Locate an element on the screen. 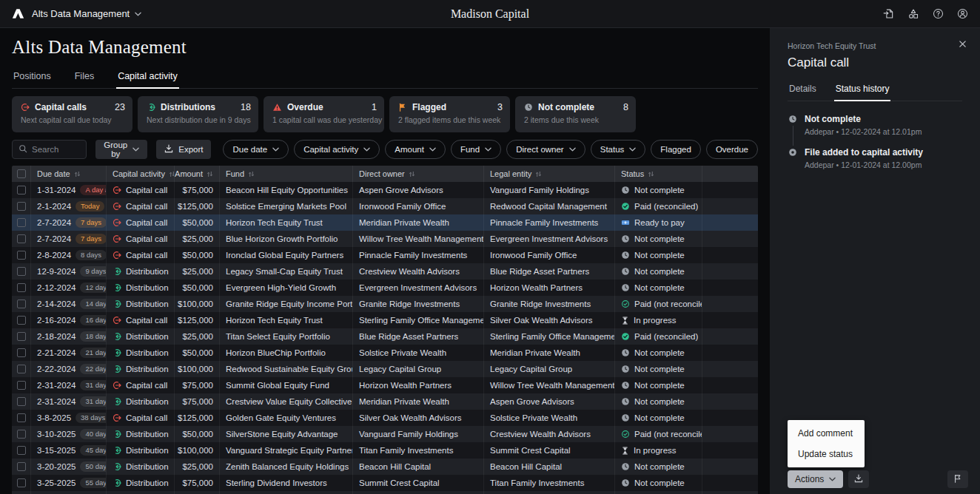 The height and width of the screenshot is (494, 980). table-row: 2-31-2024 31 days Distribution $75,000 C… is located at coordinates (385, 402).